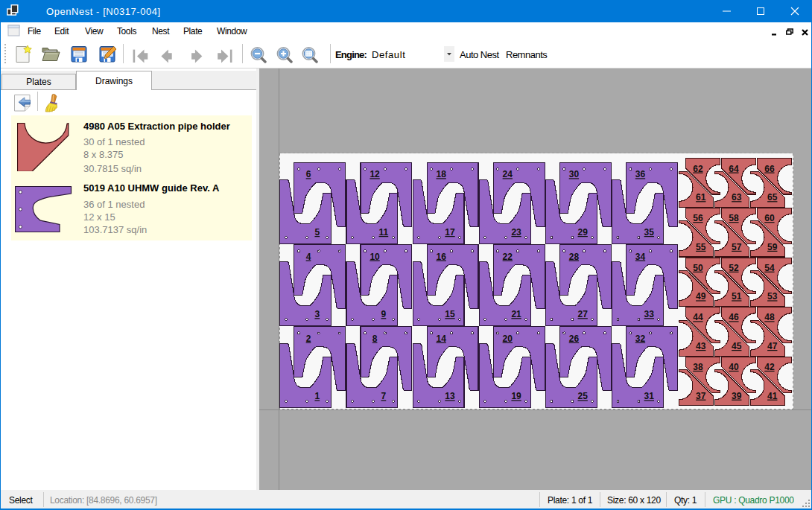  Describe the element at coordinates (701, 247) in the screenshot. I see `svg-text: 55` at that location.